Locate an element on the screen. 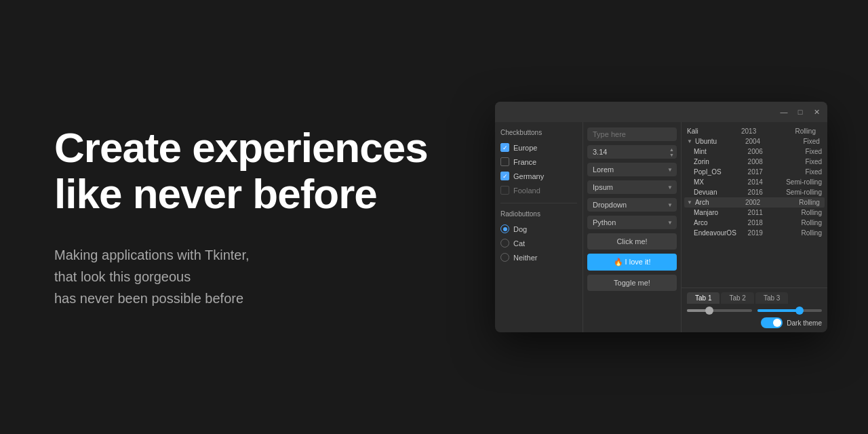 Image resolution: width=868 pixels, height=434 pixels. radio-dog: Dog is located at coordinates (538, 229).